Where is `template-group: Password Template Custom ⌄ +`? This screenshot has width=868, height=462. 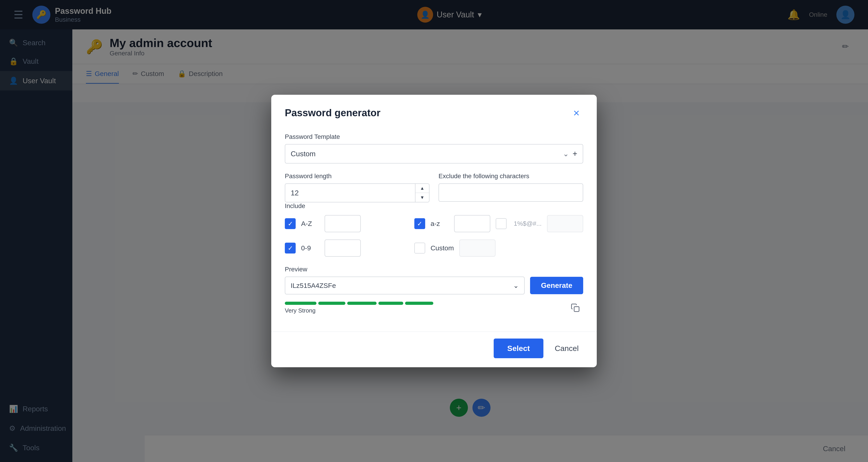
template-group: Password Template Custom ⌄ + is located at coordinates (434, 148).